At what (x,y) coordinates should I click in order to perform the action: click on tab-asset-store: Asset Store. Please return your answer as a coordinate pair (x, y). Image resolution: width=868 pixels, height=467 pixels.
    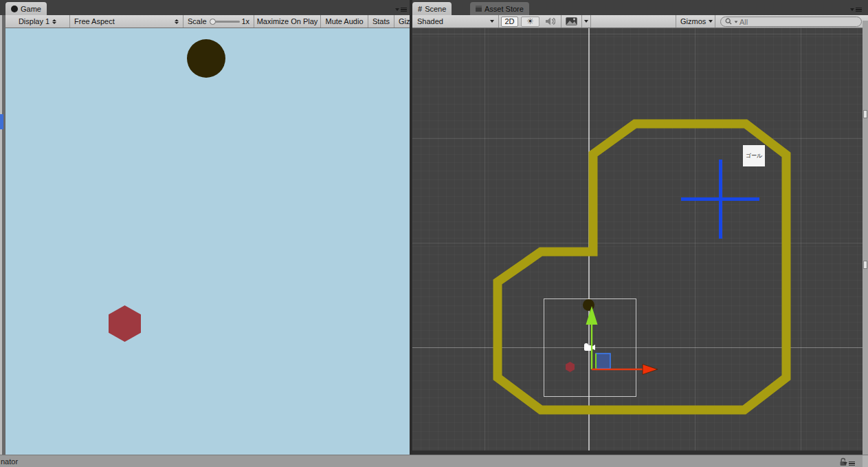
    Looking at the image, I should click on (500, 8).